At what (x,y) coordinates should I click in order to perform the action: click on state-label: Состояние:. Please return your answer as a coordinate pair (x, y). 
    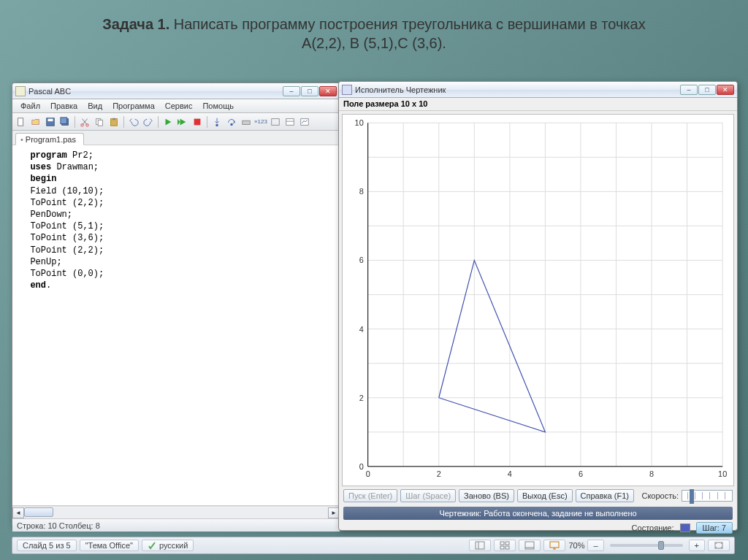
    Looking at the image, I should click on (653, 528).